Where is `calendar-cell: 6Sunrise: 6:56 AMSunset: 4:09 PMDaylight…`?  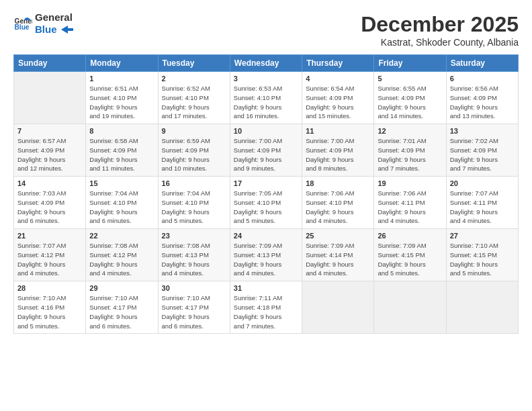
calendar-cell: 6Sunrise: 6:56 AMSunset: 4:09 PMDaylight… is located at coordinates (482, 98).